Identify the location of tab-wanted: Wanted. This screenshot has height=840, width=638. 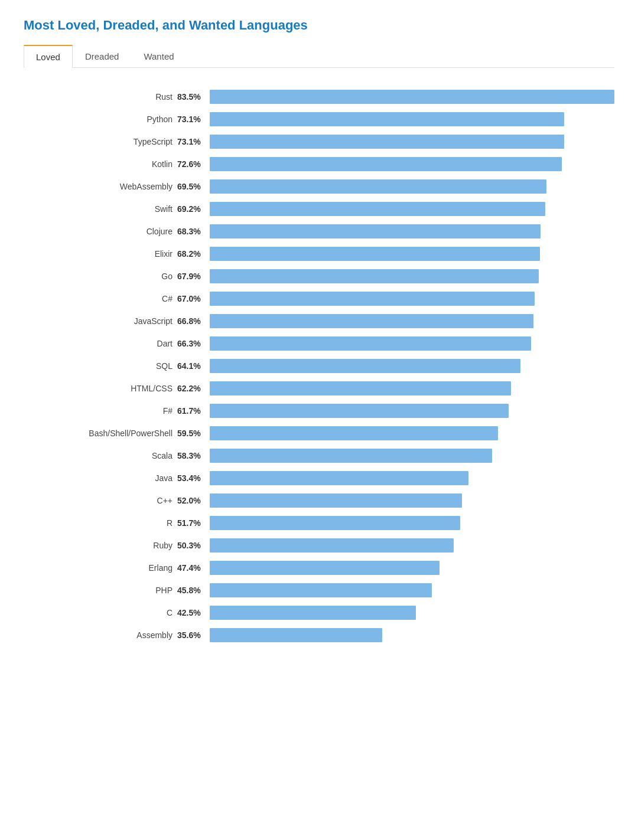
(158, 57).